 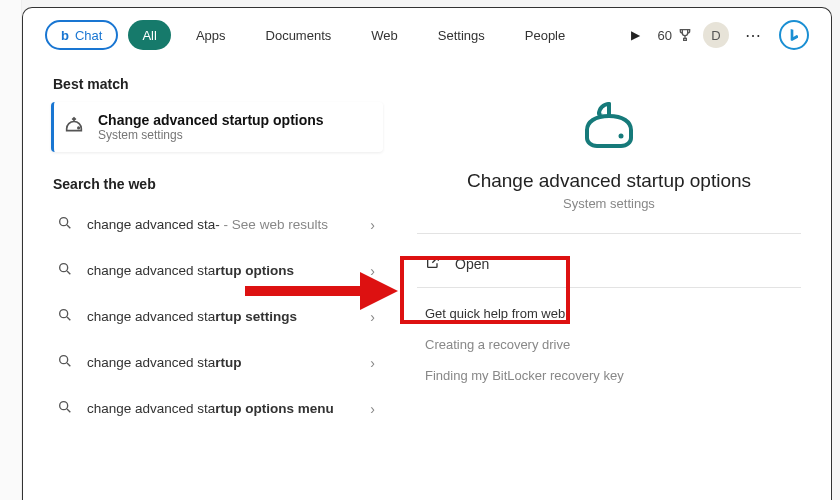 What do you see at coordinates (462, 35) in the screenshot?
I see `tab-settings: Settings` at bounding box center [462, 35].